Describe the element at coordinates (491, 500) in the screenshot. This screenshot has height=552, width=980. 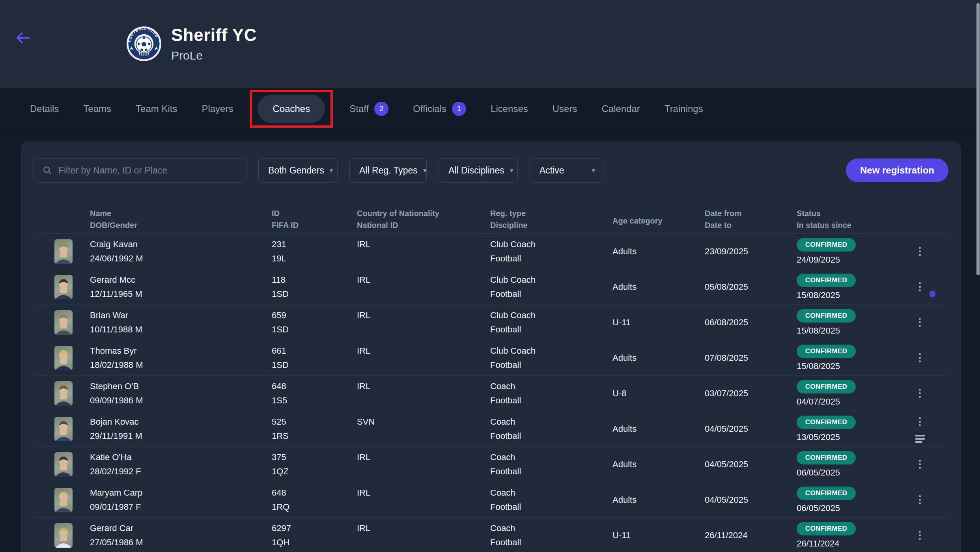
I see `table-row: Maryam Carp09/01/1987 F 6481RQ IRL Coach…` at that location.